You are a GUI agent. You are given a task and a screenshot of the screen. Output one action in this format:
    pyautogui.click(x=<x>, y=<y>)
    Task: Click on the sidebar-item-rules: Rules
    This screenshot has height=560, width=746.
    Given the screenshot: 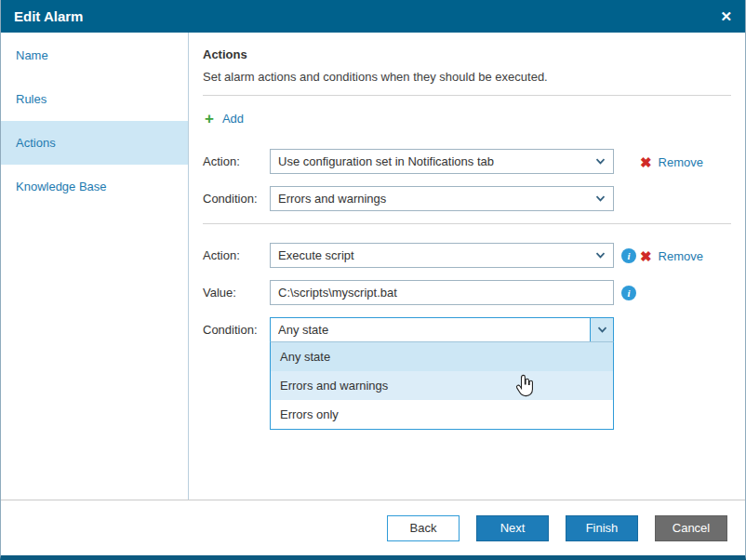 What is the action you would take?
    pyautogui.click(x=95, y=99)
    